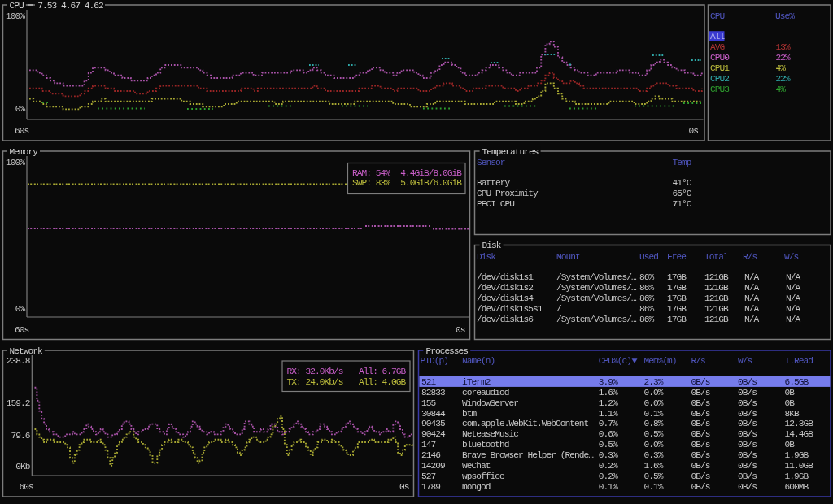  What do you see at coordinates (428, 476) in the screenshot?
I see `svg-text: 527` at bounding box center [428, 476].